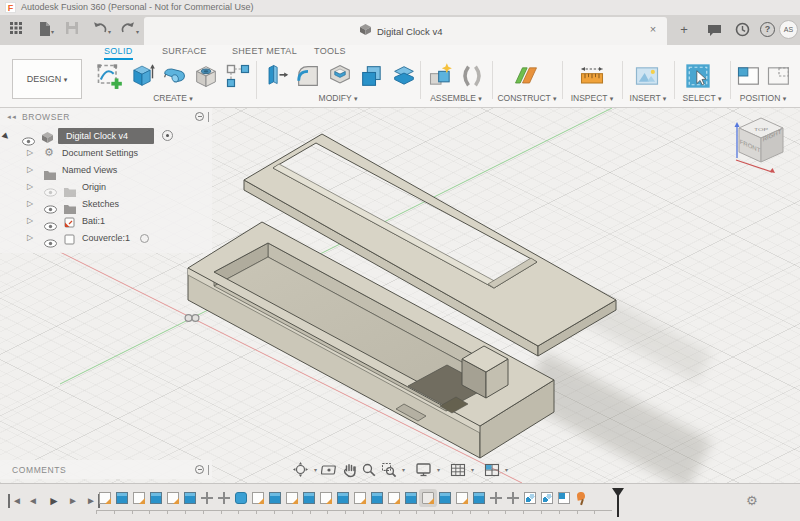 Image resolution: width=800 pixels, height=521 pixels. I want to click on tab-tools: TOOLS, so click(330, 52).